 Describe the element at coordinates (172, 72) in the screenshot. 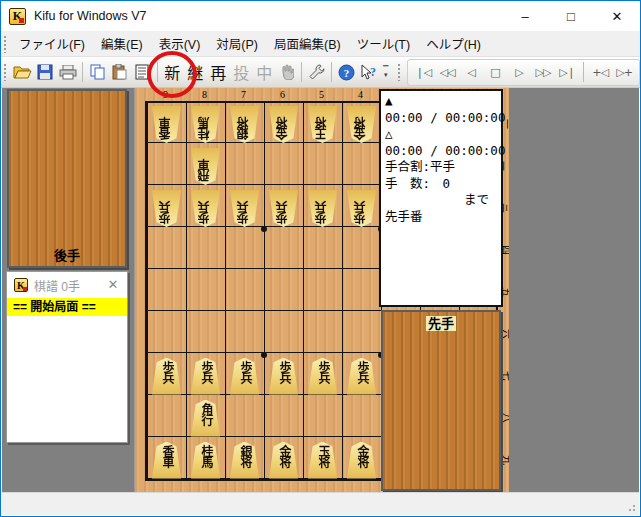

I see `new-game-button: 新` at that location.